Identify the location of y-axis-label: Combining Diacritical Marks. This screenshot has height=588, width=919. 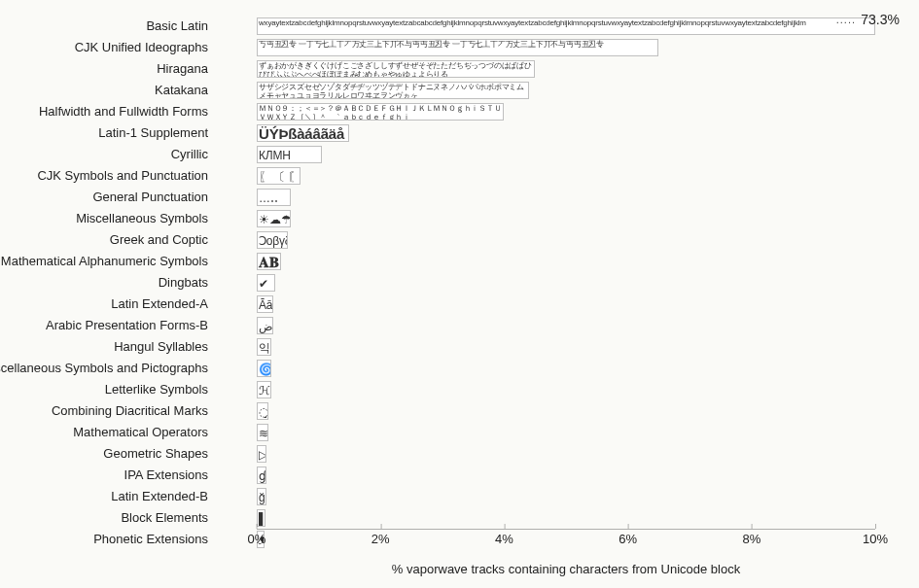
(107, 411).